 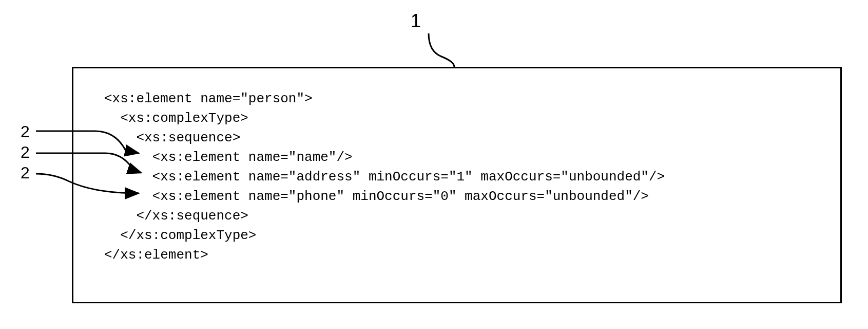 I want to click on code-line-1: <xs:element name="person">, so click(x=467, y=99).